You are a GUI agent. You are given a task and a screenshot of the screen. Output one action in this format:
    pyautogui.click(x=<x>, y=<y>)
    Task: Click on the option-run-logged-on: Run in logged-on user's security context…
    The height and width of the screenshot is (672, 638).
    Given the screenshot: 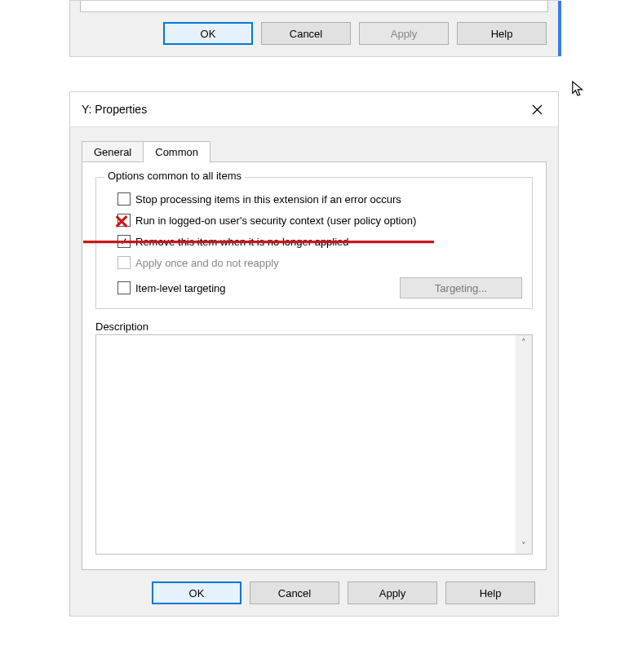 What is the action you would take?
    pyautogui.click(x=320, y=220)
    